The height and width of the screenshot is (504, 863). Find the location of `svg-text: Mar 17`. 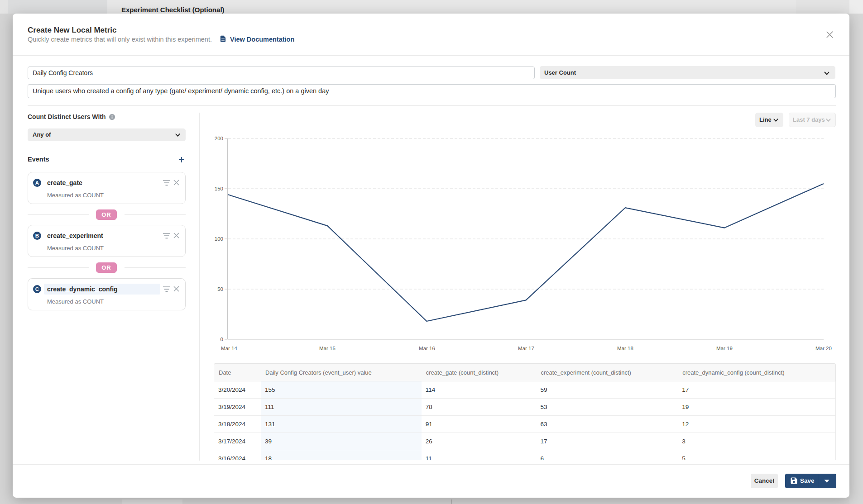

svg-text: Mar 17 is located at coordinates (526, 348).